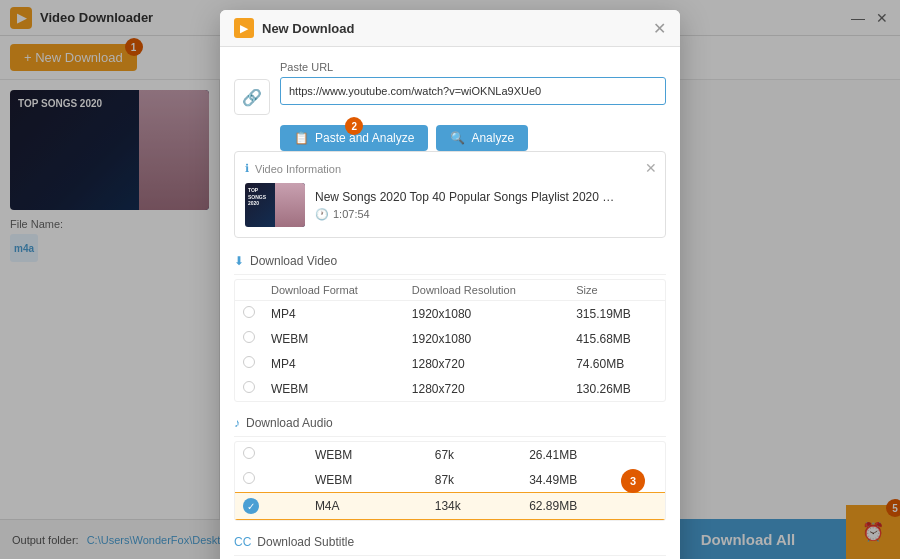  What do you see at coordinates (485, 206) in the screenshot?
I see `info-details: New Songs 2020 Top 40 Popular Songs Play…` at bounding box center [485, 206].